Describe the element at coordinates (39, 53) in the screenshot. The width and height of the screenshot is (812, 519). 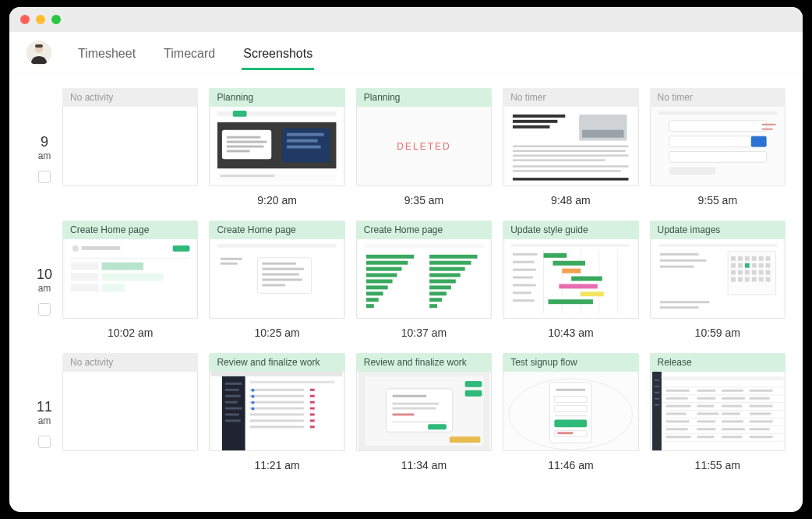
I see `avatar` at that location.